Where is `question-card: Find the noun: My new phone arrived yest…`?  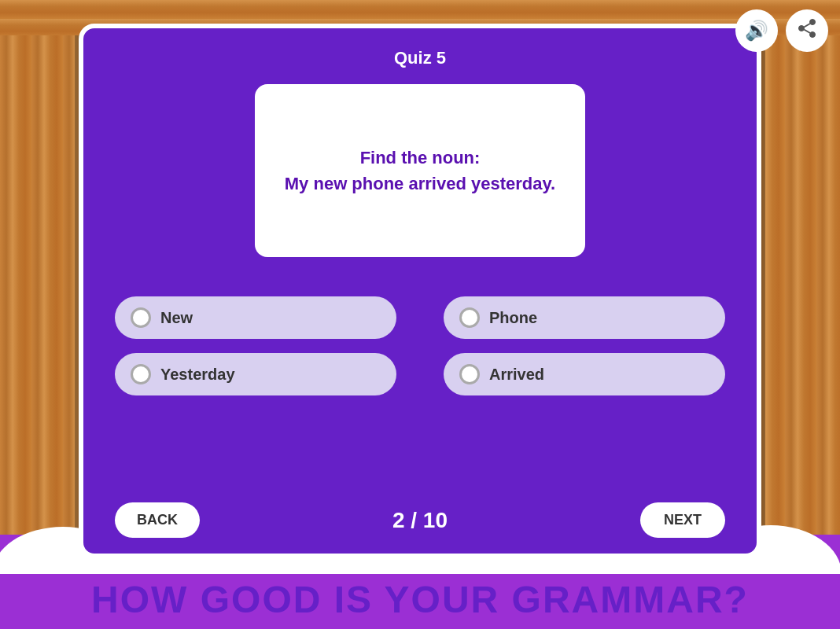 question-card: Find the noun: My new phone arrived yest… is located at coordinates (420, 171).